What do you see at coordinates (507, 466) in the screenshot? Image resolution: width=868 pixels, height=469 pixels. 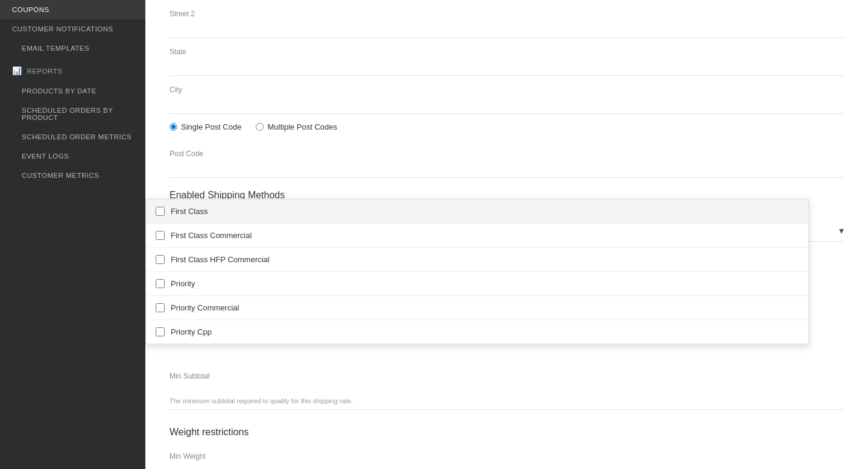 I see `min-weight-input` at bounding box center [507, 466].